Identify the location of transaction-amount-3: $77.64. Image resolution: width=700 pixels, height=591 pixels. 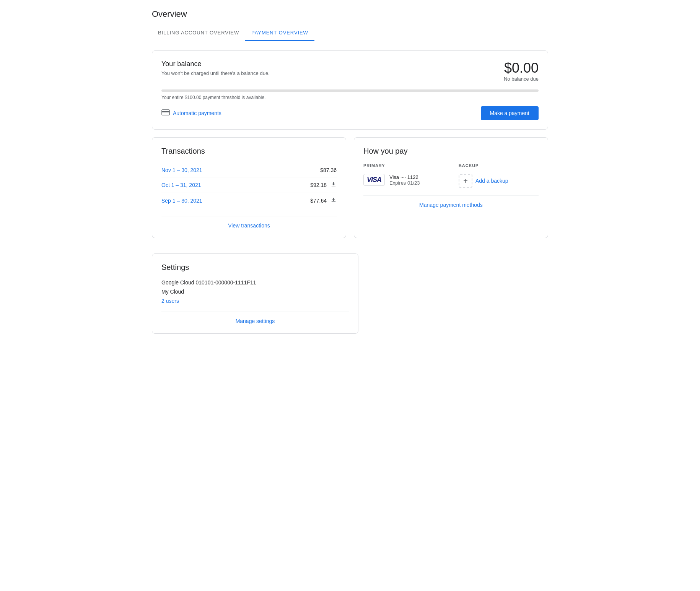
(324, 201).